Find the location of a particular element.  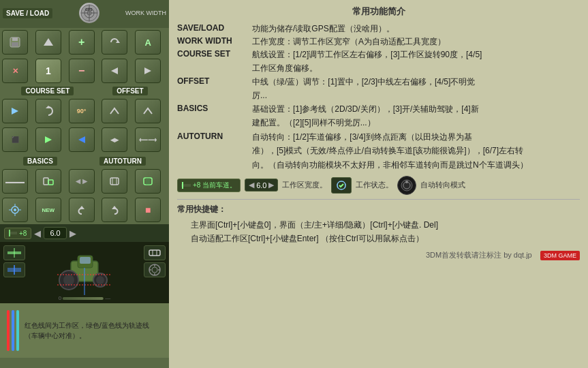

btn-minus: − is located at coordinates (82, 71).